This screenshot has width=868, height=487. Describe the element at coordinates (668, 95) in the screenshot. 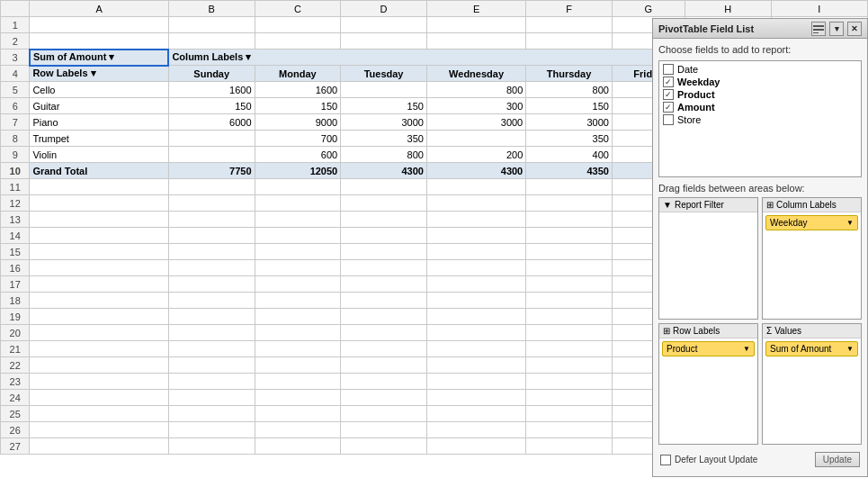

I see `field-checkbox-product: ✓` at that location.